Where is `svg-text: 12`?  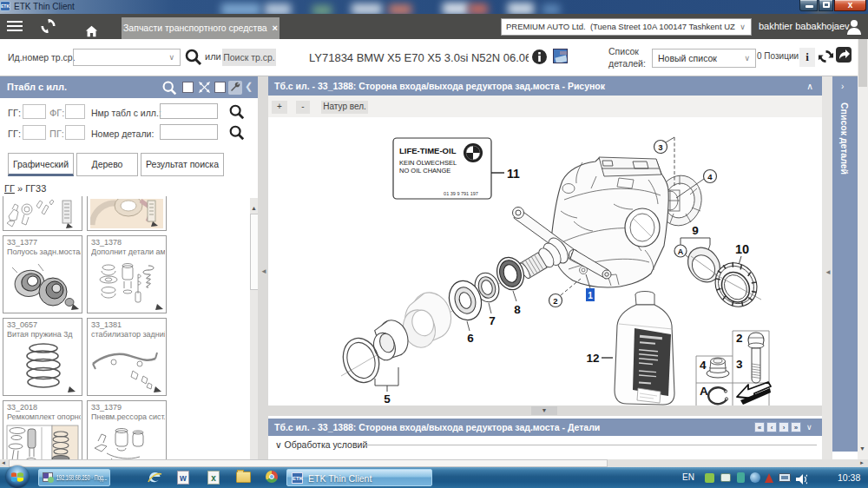
svg-text: 12 is located at coordinates (592, 358).